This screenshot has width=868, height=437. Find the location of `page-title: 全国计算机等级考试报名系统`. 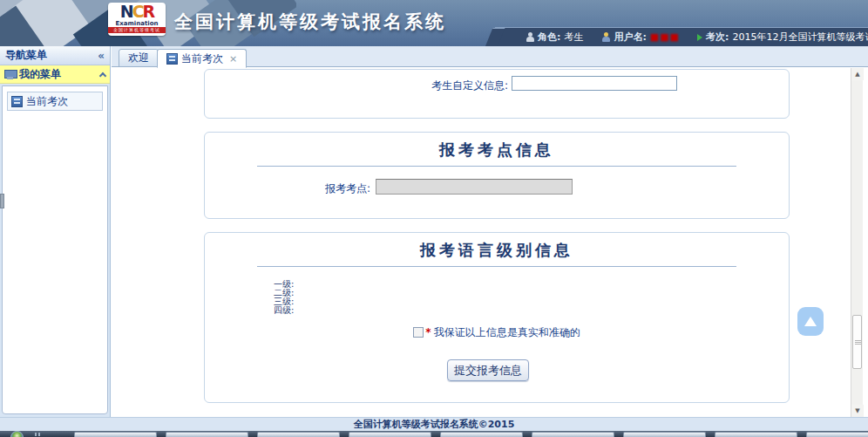

page-title: 全国计算机等级考试报名系统 is located at coordinates (310, 22).